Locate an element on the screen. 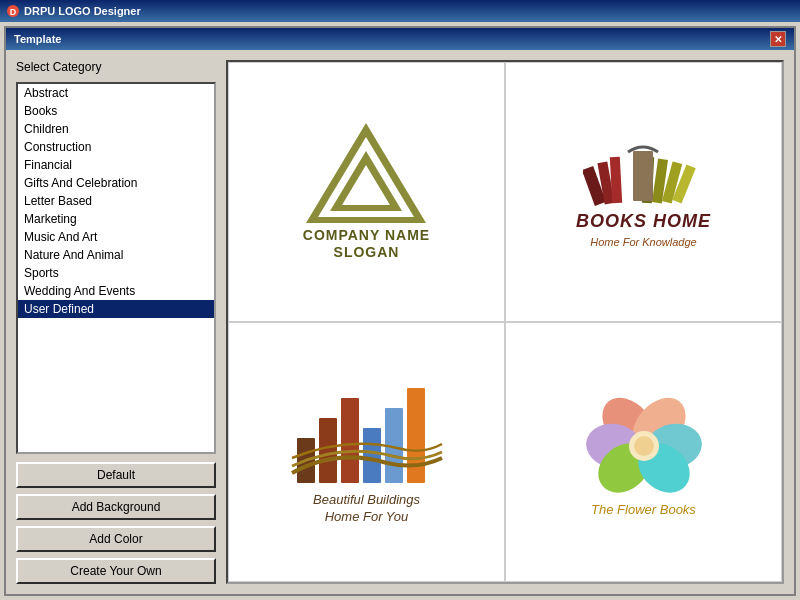 The height and width of the screenshot is (600, 800). category-construction: Construction is located at coordinates (116, 147).